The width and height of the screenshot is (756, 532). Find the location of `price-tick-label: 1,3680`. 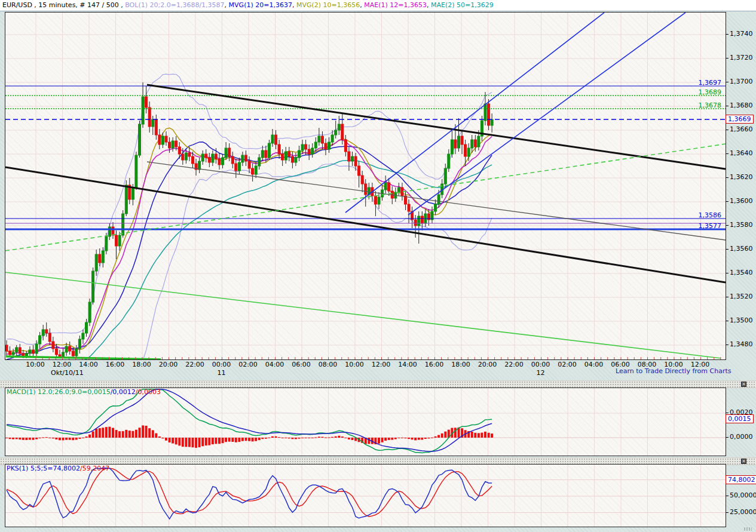

price-tick-label: 1,3680 is located at coordinates (741, 105).